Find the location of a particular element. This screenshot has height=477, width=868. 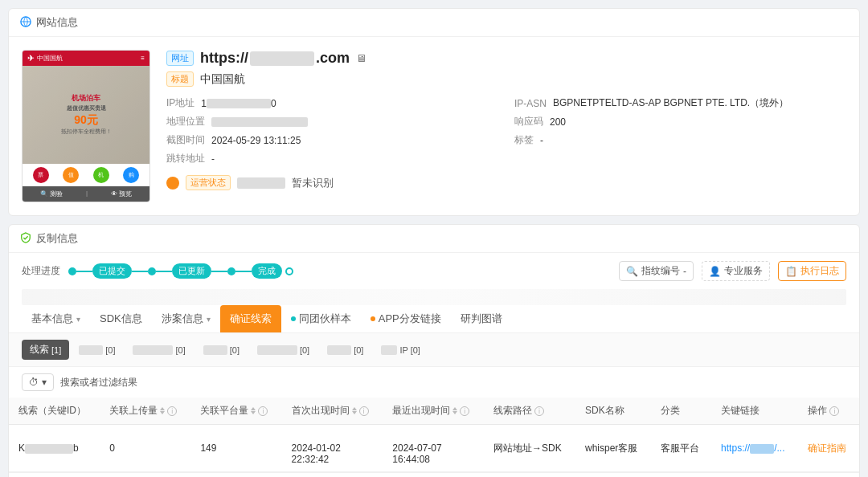

info-platform-icon: i is located at coordinates (263, 411).